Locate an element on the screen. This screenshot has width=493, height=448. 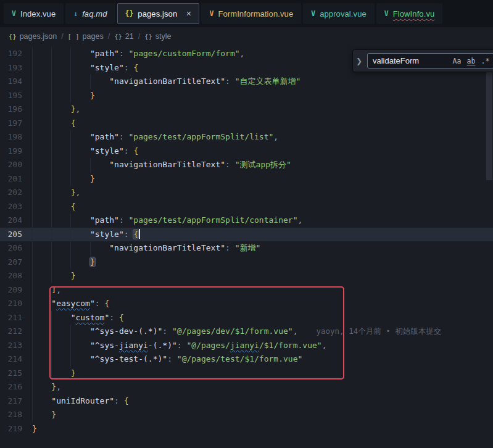
line-number: 196 is located at coordinates (16, 110).